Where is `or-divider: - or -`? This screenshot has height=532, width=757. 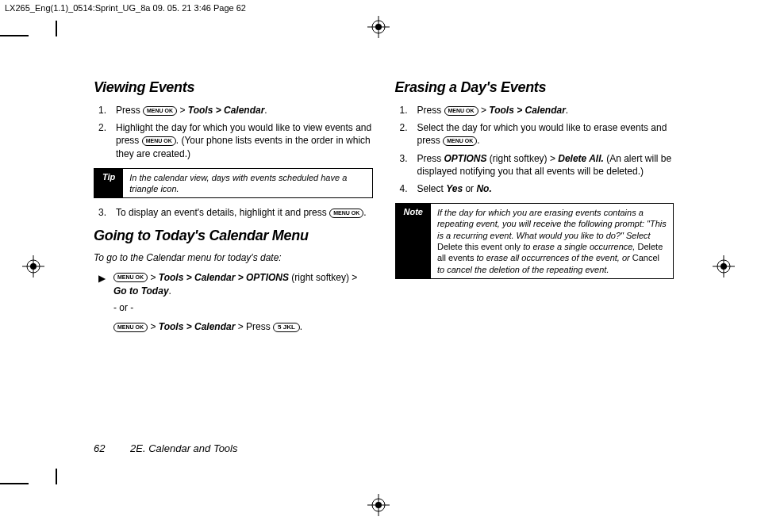 or-divider: - or - is located at coordinates (235, 308).